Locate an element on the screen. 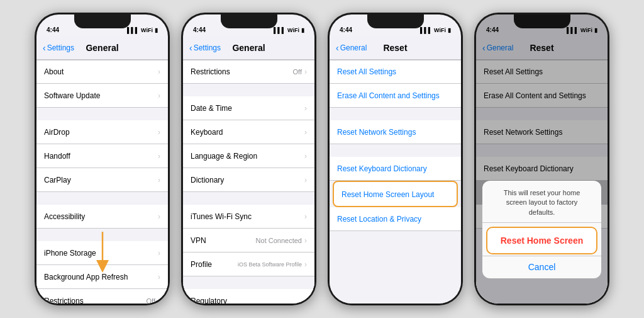  battery-icon-2: ▮ is located at coordinates (303, 30).